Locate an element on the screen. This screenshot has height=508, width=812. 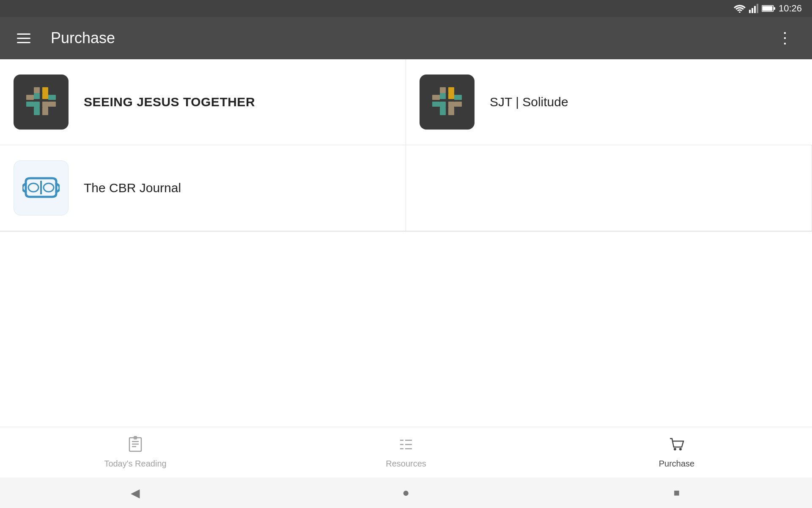
sjt-solitude-icon is located at coordinates (447, 102).